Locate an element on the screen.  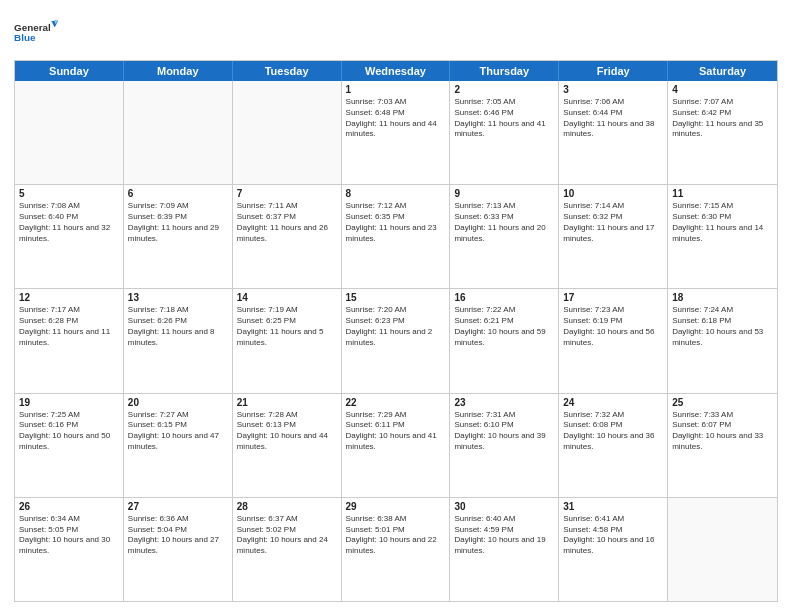
calendar-cell: 3Sunrise: 7:06 AM Sunset: 6:44 PM Daylig… is located at coordinates (614, 132).